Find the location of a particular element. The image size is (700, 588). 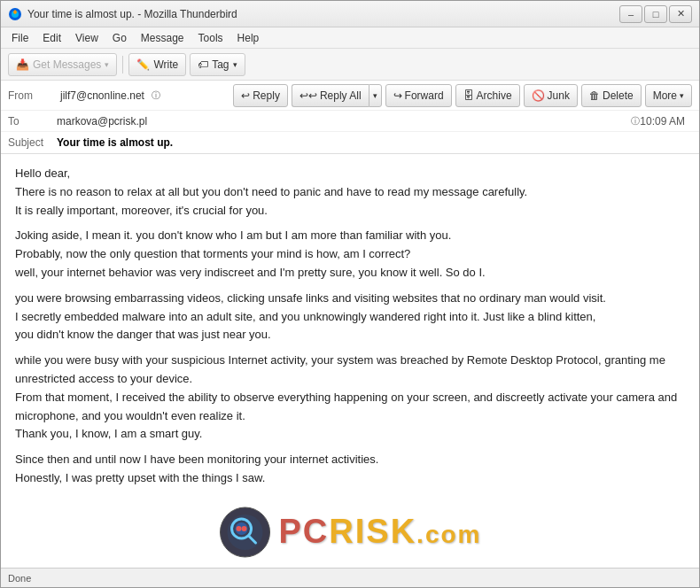

archive-button: 🗄 Archive is located at coordinates (487, 96).